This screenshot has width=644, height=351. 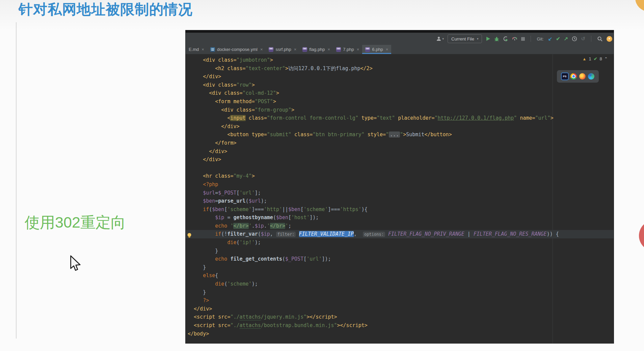 What do you see at coordinates (401, 102) in the screenshot?
I see `code-line: <form method="POST">` at bounding box center [401, 102].